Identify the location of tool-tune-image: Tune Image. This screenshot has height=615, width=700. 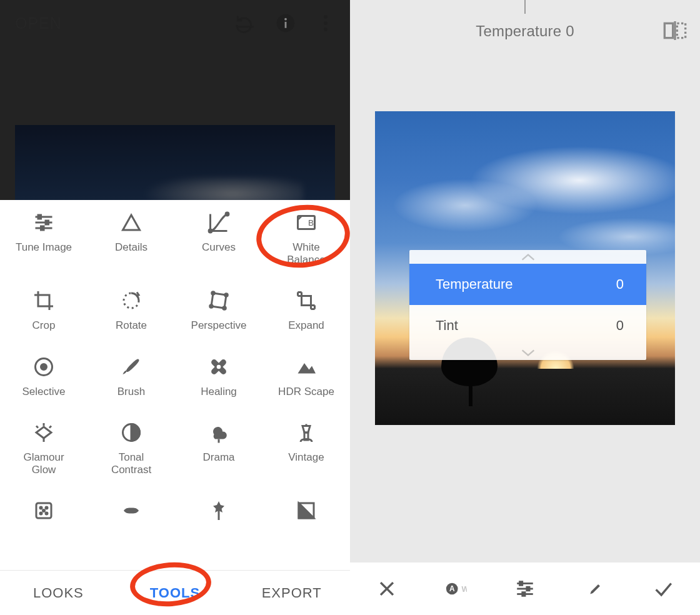
(44, 235).